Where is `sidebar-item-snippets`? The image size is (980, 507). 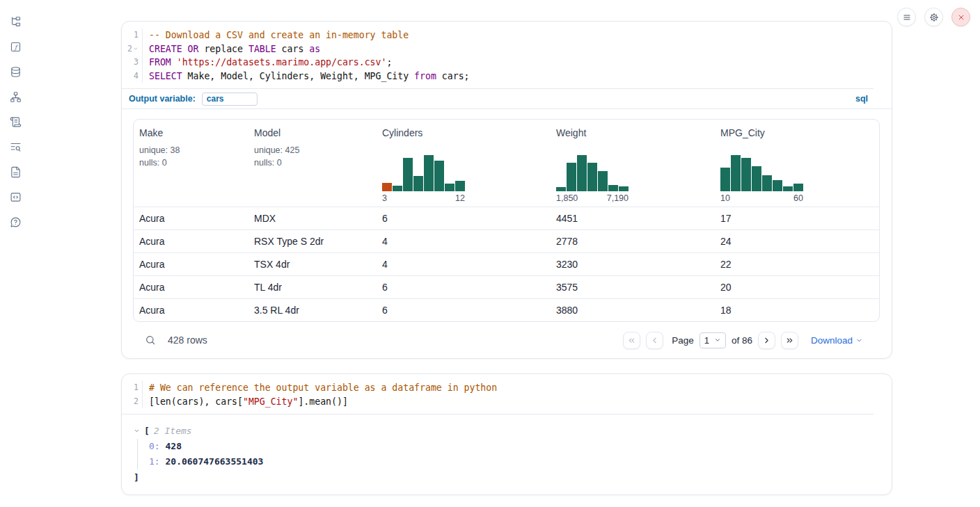
sidebar-item-snippets is located at coordinates (15, 198).